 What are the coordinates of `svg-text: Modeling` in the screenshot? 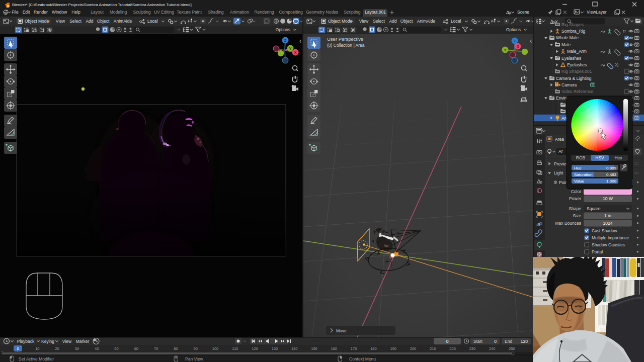 It's located at (119, 12).